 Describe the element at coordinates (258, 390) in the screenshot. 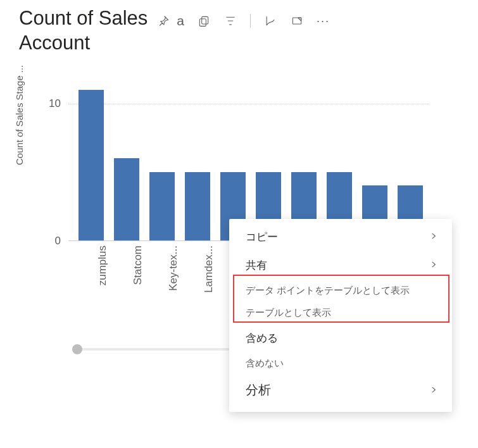

I see `menu-label: 分析` at that location.